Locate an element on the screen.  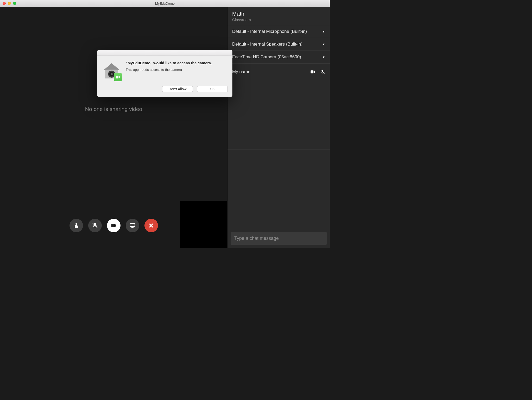
speaker-select: Default - Internal Speakers (Built-in) ▼ is located at coordinates (278, 44).